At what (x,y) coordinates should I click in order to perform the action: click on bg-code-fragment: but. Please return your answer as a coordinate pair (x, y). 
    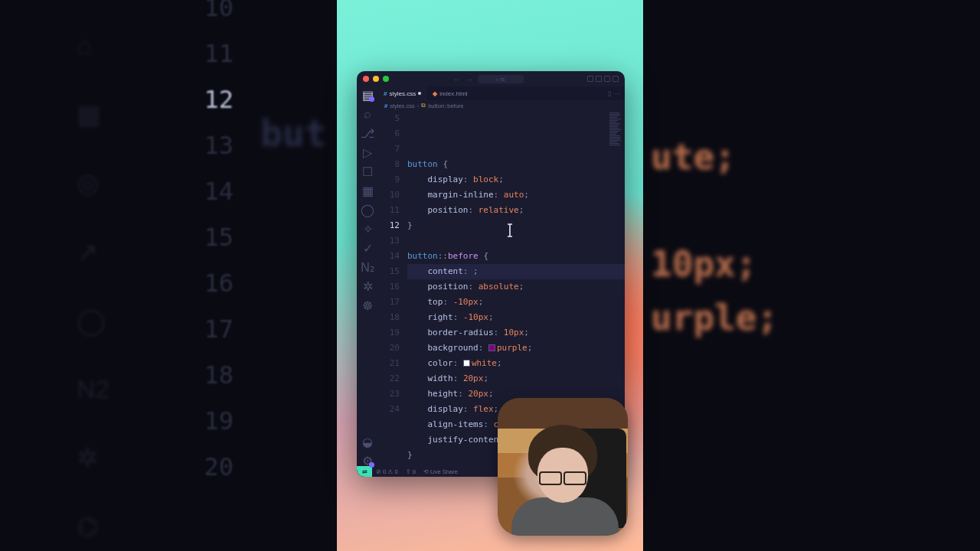
    Looking at the image, I should click on (294, 133).